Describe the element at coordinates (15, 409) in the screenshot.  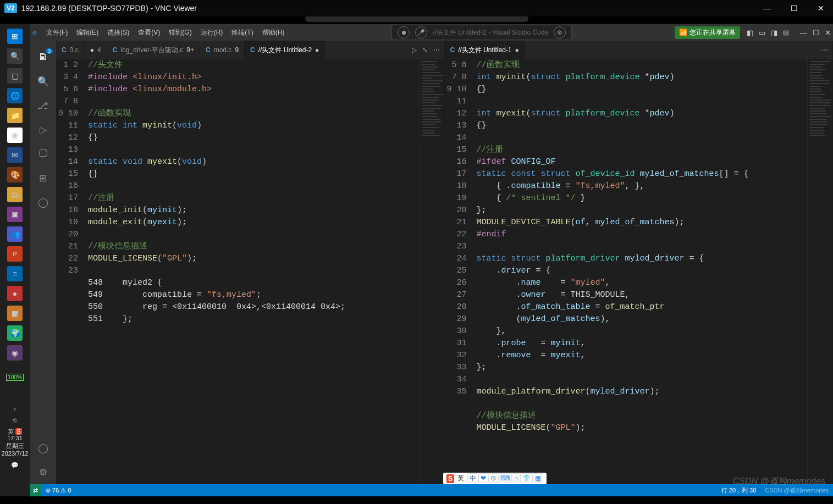
I see `expand-icon: ›` at that location.